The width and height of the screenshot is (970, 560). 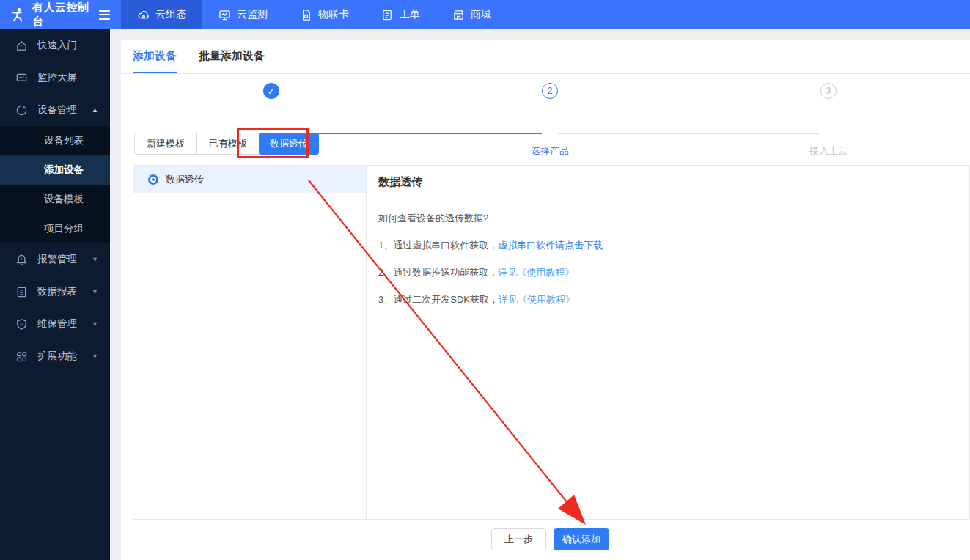 What do you see at coordinates (22, 259) in the screenshot?
I see `alarm-bell-icon` at bounding box center [22, 259].